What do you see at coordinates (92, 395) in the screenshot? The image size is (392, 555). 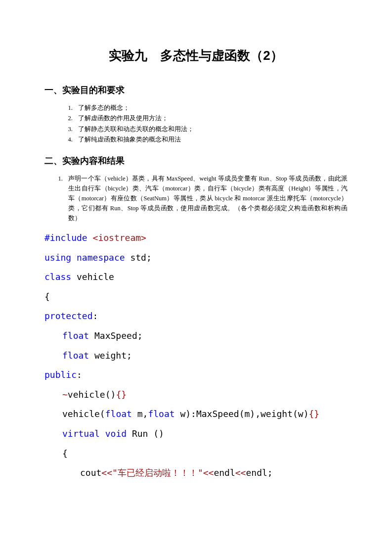 I see `code-text: vehicle()` at bounding box center [92, 395].